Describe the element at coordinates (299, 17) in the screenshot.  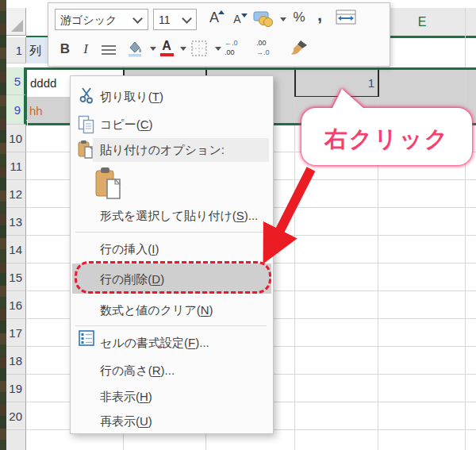
I see `percent-style-button: %` at that location.